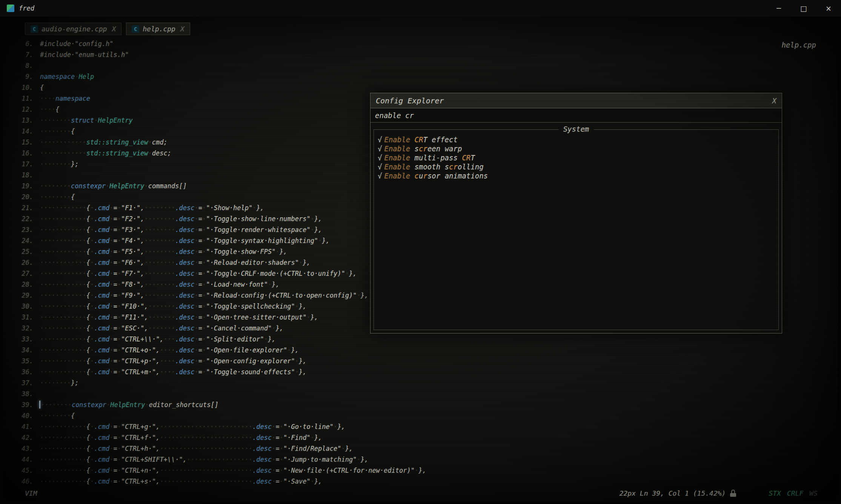  I want to click on code-line: 35.············{·.cmd·=·"CTRL+p·",····.d…, so click(423, 361).